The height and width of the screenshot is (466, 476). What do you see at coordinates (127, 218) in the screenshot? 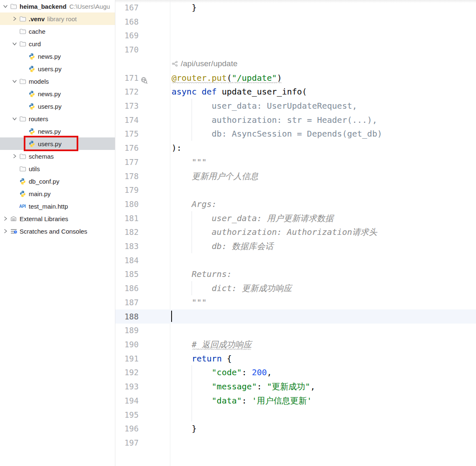
I see `gutter-line-number: 181` at bounding box center [127, 218].